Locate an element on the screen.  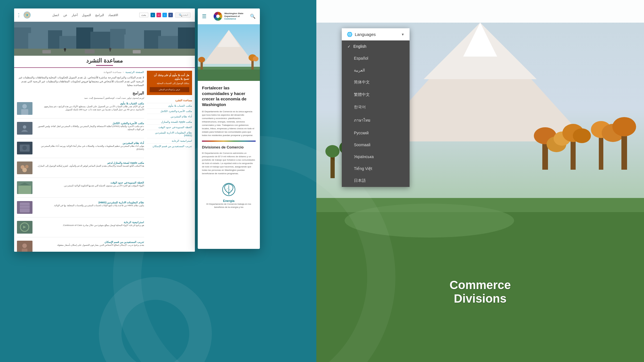
program-title-1: مكتب الشباب بلا مأوى is located at coordinates (89, 104).